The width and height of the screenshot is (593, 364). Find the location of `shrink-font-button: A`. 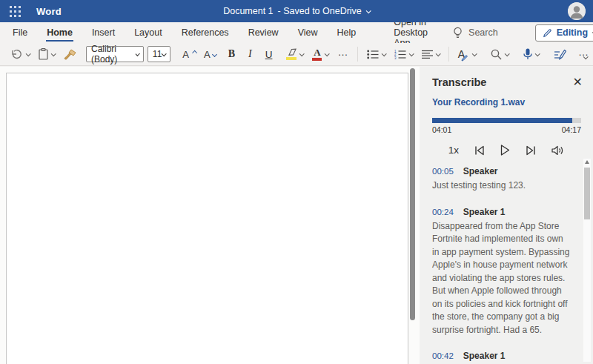

shrink-font-button: A is located at coordinates (211, 55).